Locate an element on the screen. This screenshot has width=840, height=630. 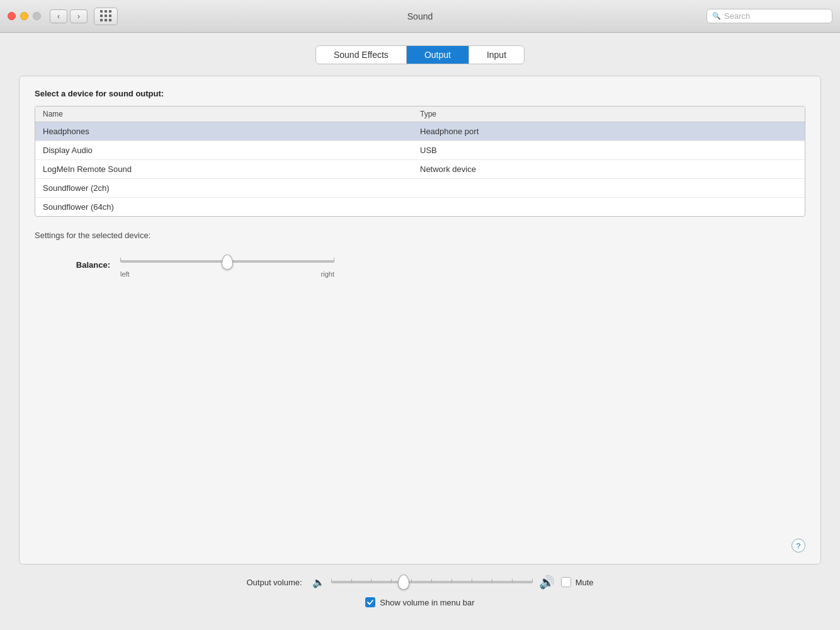
search-icon: 🔍 is located at coordinates (717, 16).